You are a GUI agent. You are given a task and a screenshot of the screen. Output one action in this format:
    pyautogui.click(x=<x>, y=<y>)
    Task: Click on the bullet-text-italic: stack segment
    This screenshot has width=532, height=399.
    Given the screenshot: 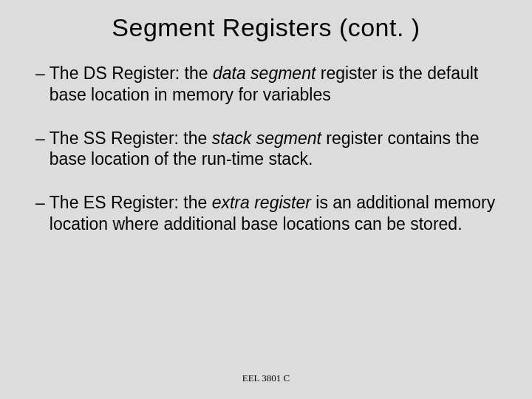 What is the action you would take?
    pyautogui.click(x=267, y=138)
    